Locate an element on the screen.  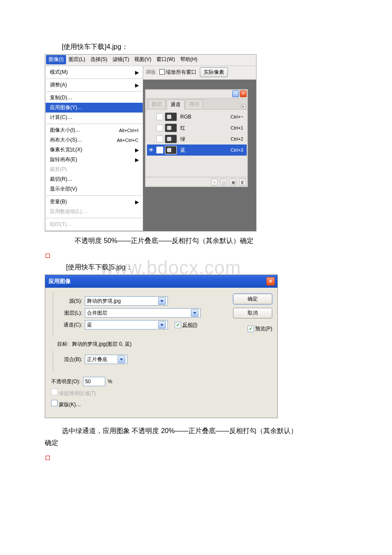
opacity-label: 不透明度(O): is located at coordinates (66, 382).